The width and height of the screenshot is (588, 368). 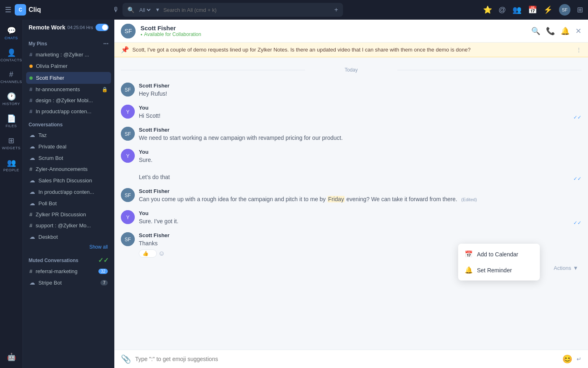 What do you see at coordinates (69, 272) in the screenshot?
I see `muted-referral: # referral-marketing 32` at bounding box center [69, 272].